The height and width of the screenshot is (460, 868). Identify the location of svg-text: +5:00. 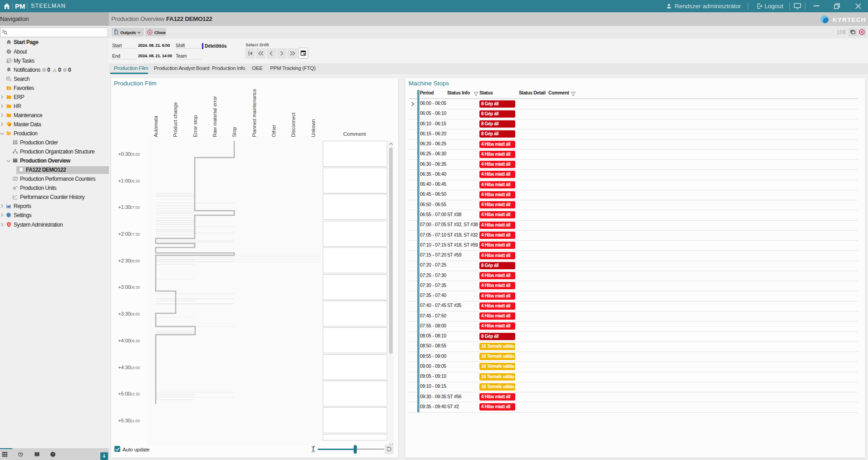
(124, 394).